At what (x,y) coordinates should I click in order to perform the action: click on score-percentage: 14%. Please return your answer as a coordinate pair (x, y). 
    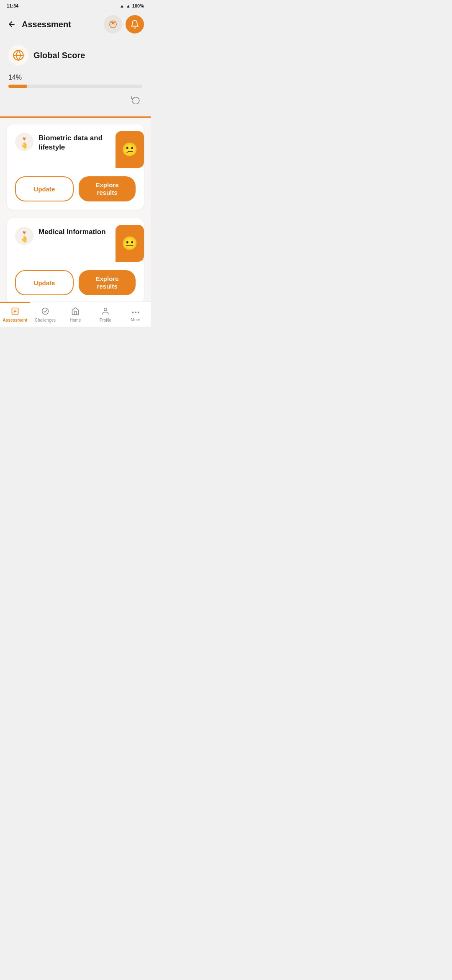
    Looking at the image, I should click on (75, 77).